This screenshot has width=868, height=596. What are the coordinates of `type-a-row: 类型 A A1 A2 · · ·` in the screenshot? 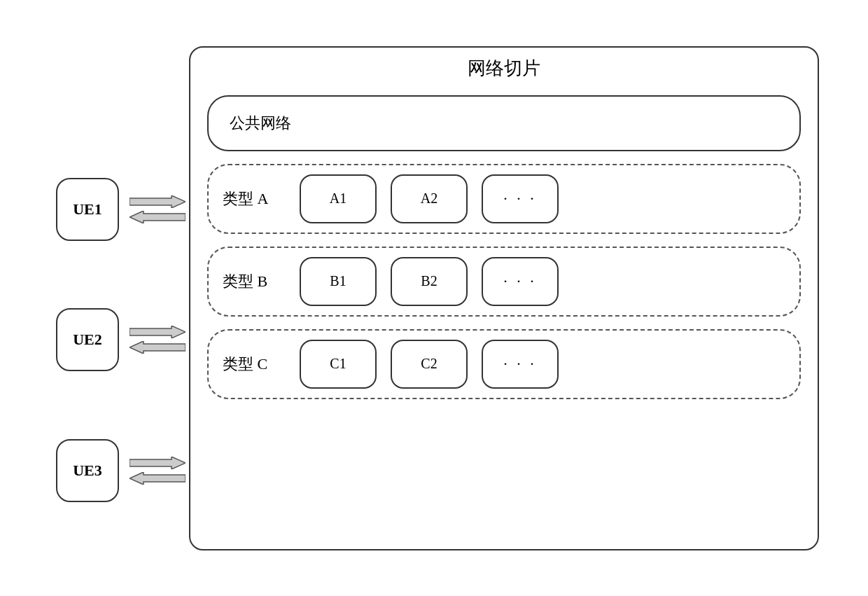 It's located at (504, 199).